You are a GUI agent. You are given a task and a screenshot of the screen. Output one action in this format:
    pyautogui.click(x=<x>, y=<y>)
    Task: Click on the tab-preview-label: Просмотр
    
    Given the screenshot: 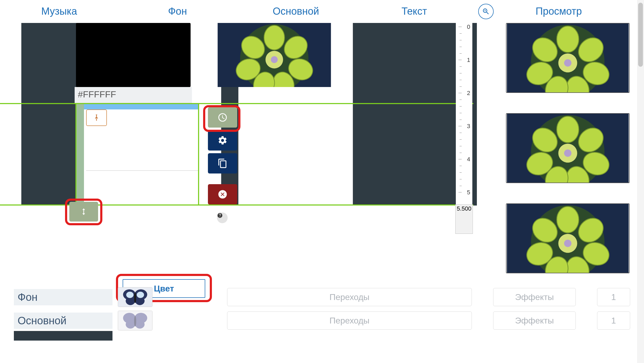 What is the action you would take?
    pyautogui.click(x=559, y=11)
    